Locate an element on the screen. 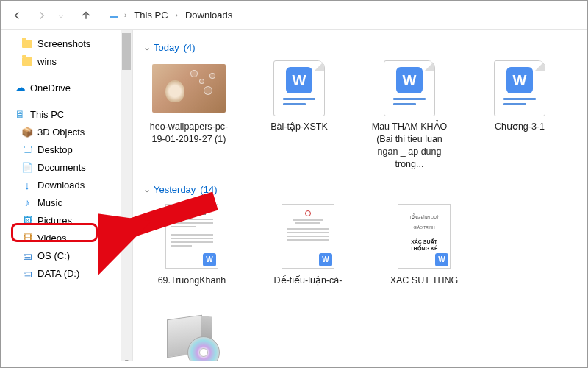 The image size is (588, 368). download-arrow-icon: ↓ is located at coordinates (27, 185).